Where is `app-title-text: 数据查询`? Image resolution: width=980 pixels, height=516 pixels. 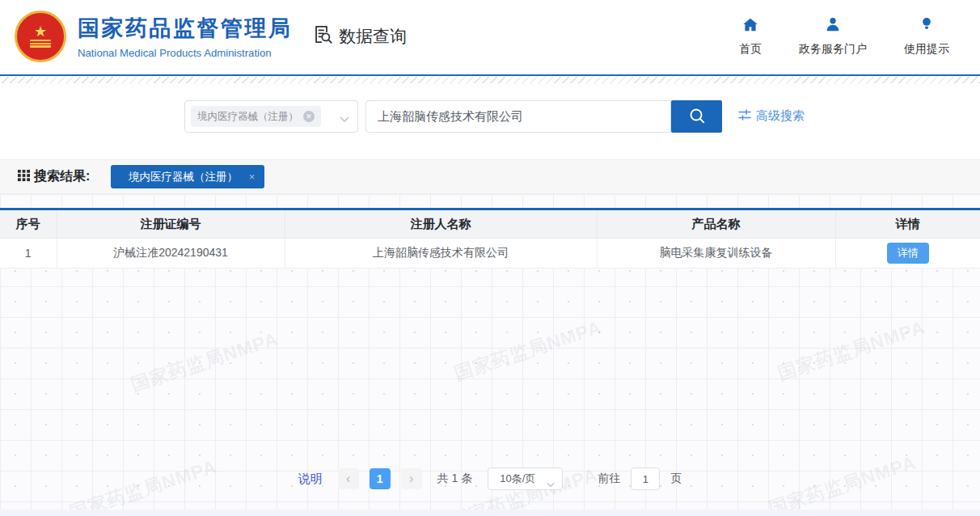 app-title-text: 数据查询 is located at coordinates (373, 36).